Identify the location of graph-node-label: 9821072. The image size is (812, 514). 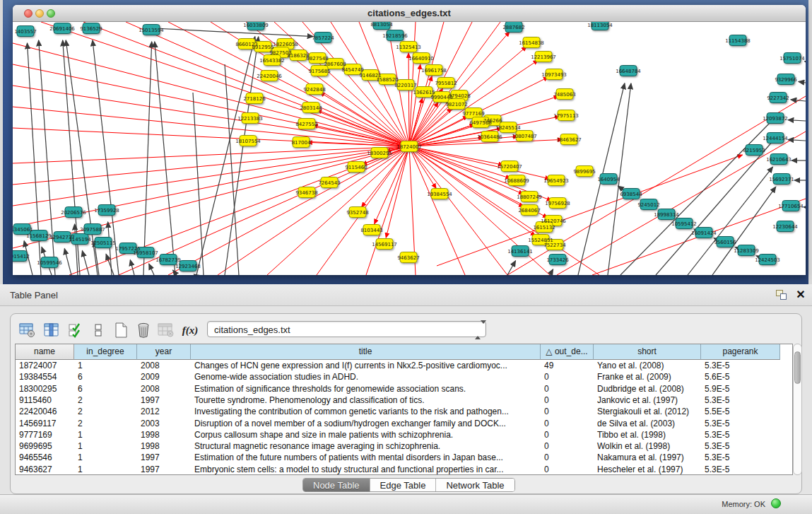
(457, 105).